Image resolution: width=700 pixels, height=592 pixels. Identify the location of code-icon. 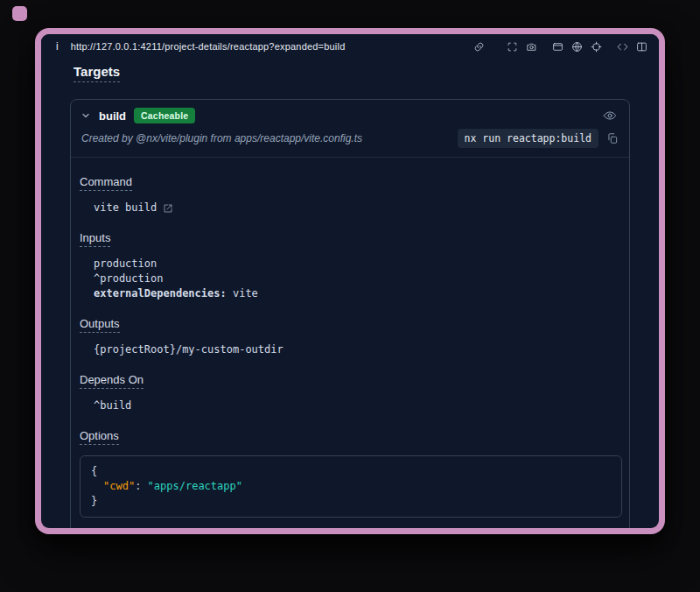
(623, 47).